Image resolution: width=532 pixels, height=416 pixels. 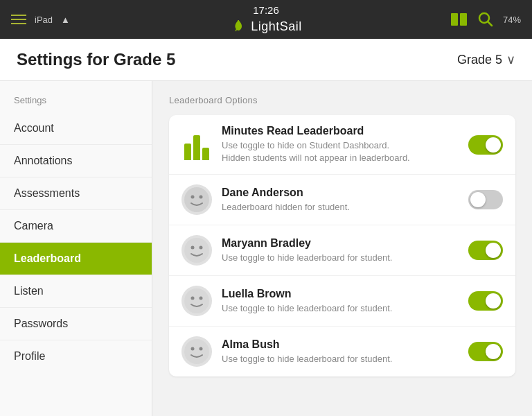 I want to click on content-section-label: Leaderboard Options, so click(x=342, y=100).